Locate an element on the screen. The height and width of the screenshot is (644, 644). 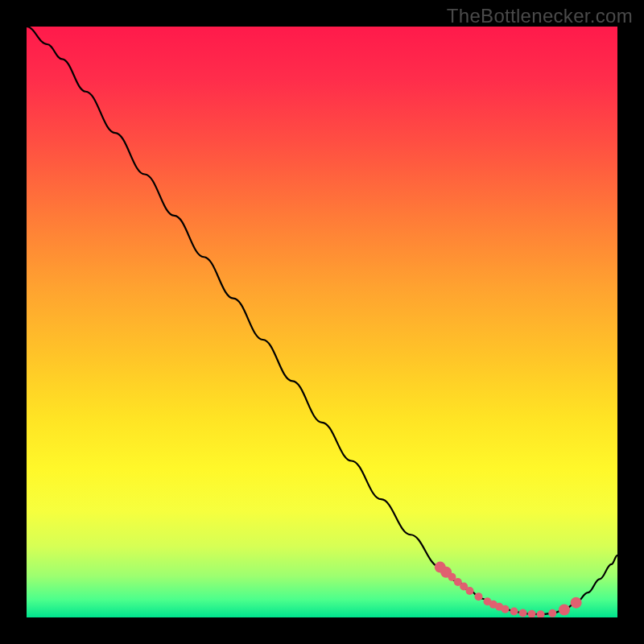
marker-group is located at coordinates (509, 589).